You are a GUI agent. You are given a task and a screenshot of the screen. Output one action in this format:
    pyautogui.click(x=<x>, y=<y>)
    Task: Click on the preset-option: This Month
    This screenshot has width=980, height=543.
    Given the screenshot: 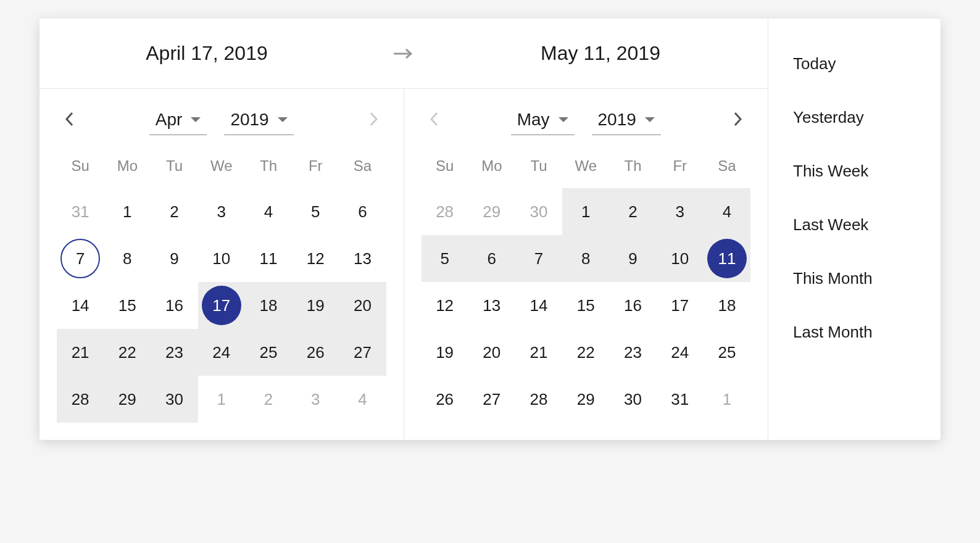 What is the action you would take?
    pyautogui.click(x=854, y=279)
    